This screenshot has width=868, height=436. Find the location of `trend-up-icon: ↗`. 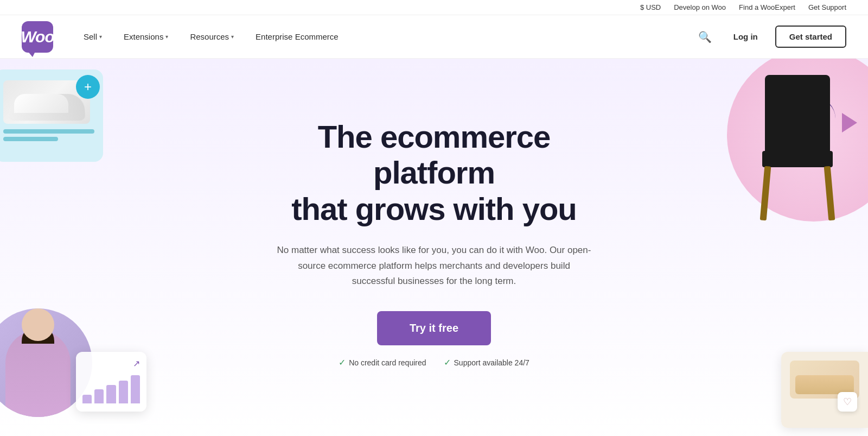

trend-up-icon: ↗ is located at coordinates (137, 364).